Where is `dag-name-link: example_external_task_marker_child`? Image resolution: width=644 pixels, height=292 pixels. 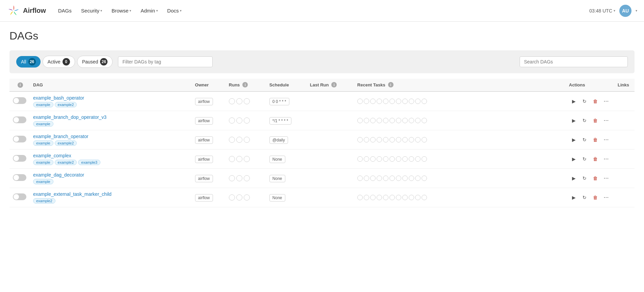
dag-name-link: example_external_task_marker_child is located at coordinates (111, 194).